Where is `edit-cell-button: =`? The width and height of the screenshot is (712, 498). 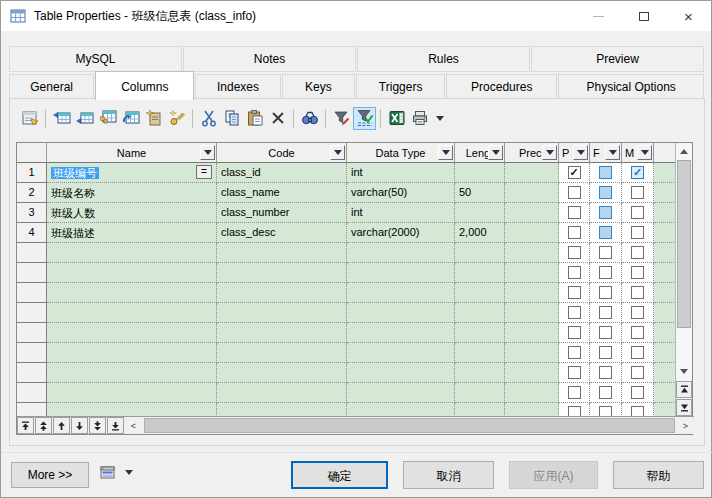 edit-cell-button: = is located at coordinates (204, 172).